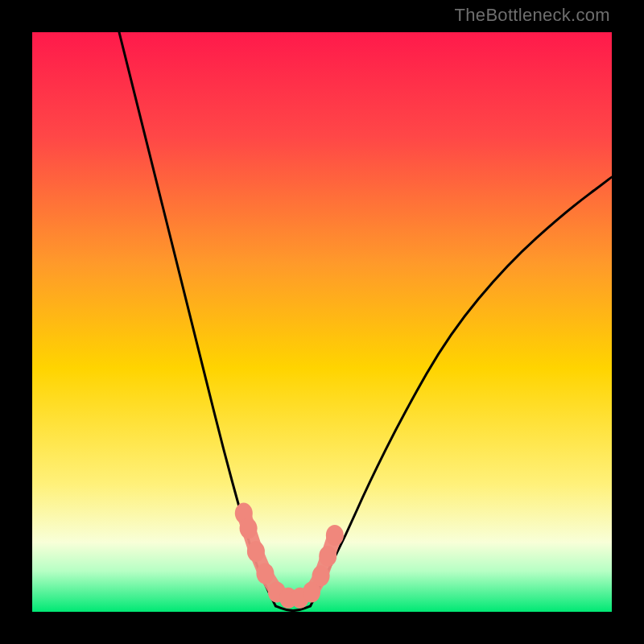 This screenshot has height=644, width=644. Describe the element at coordinates (533, 15) in the screenshot. I see `watermark-text: TheBottleneck.com` at that location.